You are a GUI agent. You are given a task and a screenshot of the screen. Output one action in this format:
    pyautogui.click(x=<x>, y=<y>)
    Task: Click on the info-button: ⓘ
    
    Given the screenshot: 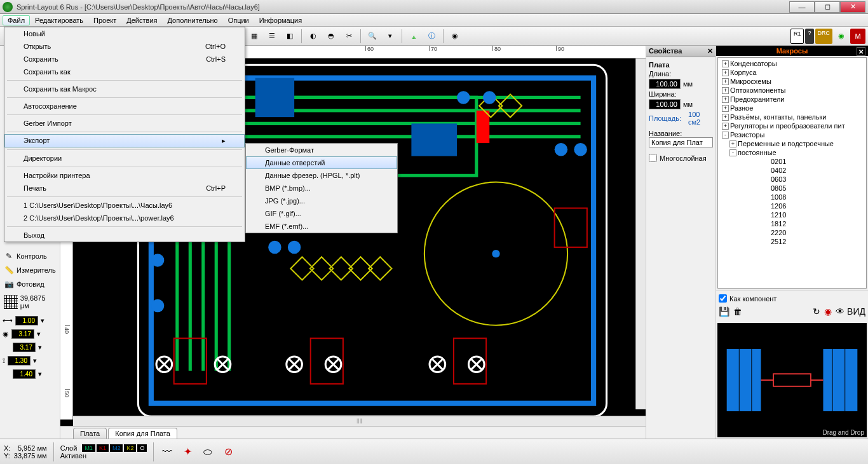 What is the action you would take?
    pyautogui.click(x=431, y=36)
    